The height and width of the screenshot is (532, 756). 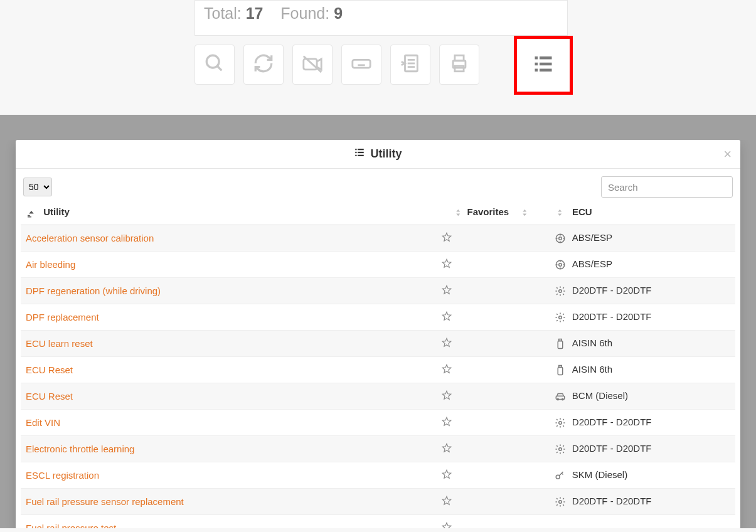 I want to click on table-row: Fuel rail pressure sensor replacementD20…, so click(x=378, y=502).